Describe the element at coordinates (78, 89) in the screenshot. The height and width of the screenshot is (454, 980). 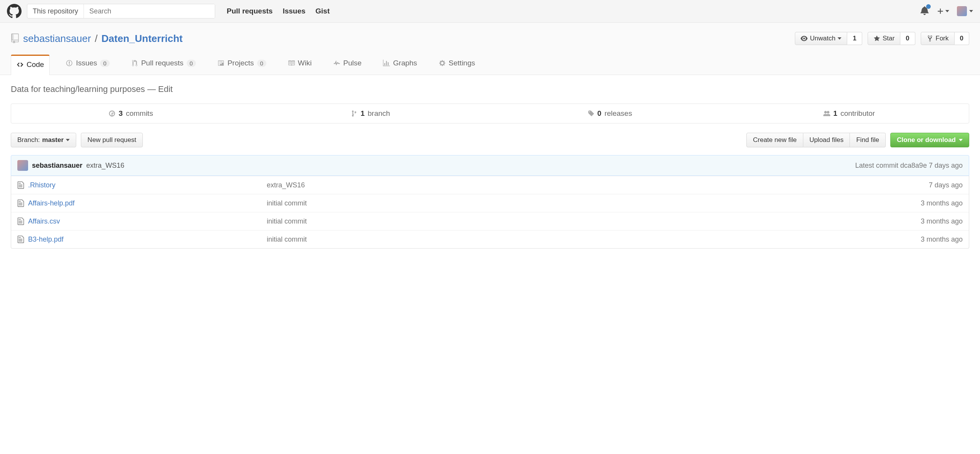
I see `description-text: Data for teaching/learning purposes` at that location.